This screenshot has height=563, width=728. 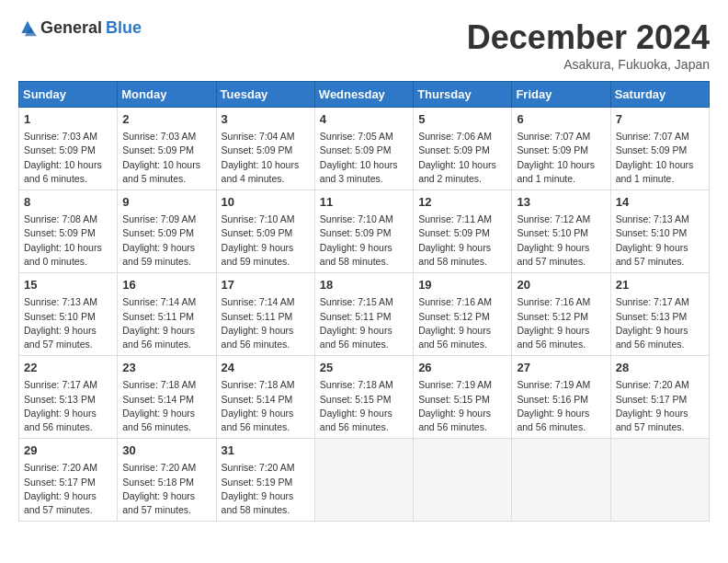 I want to click on day-info: Sunrise: 7:05 AMSunset: 5:09 PMDaylight:…, so click(x=364, y=158).